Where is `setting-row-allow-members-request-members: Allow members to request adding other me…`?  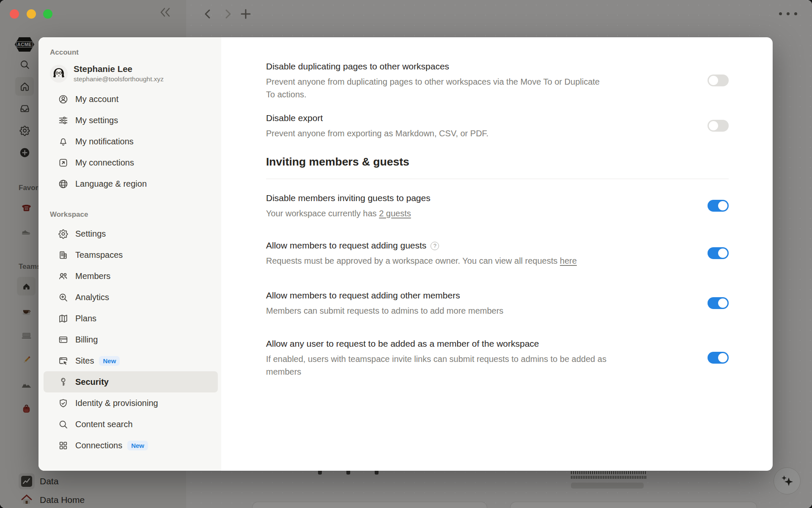
setting-row-allow-members-request-members: Allow members to request adding other me… is located at coordinates (497, 303).